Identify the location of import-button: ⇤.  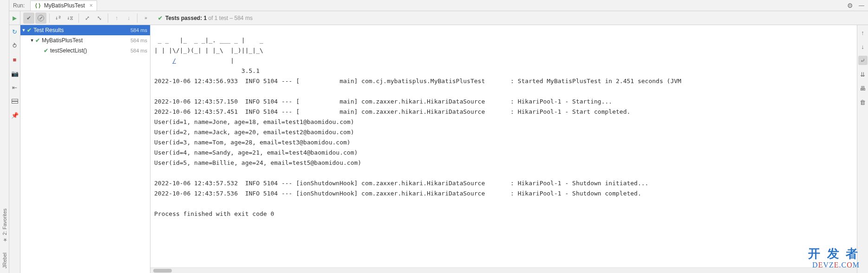
(15, 87).